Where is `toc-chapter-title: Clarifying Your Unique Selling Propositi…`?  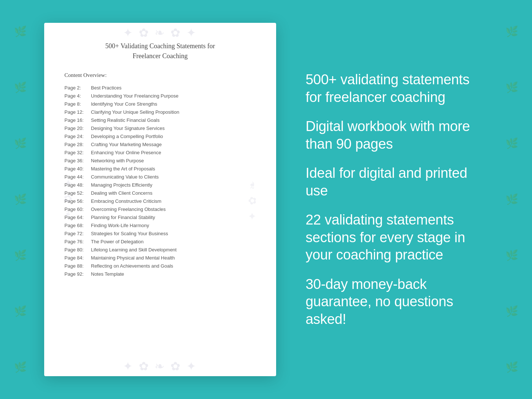
toc-chapter-title: Clarifying Your Unique Selling Propositi… is located at coordinates (135, 112).